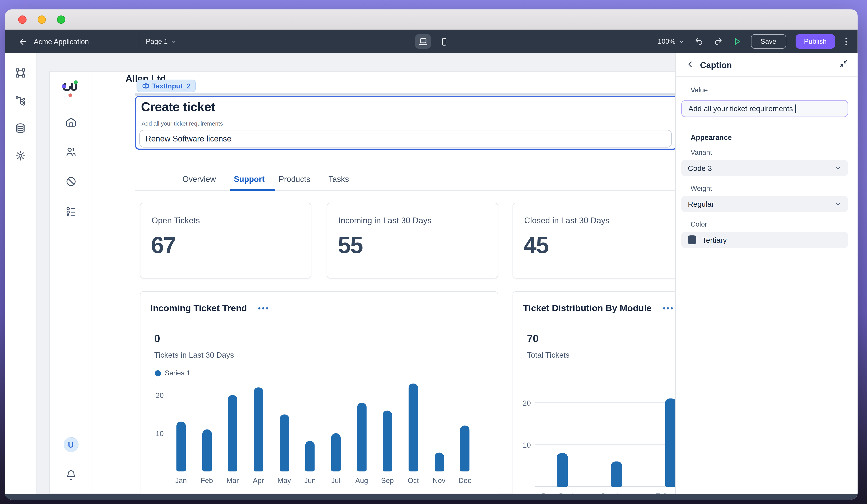  Describe the element at coordinates (405, 123) in the screenshot. I see `selected-textinput-widget: Create ticket Add all your ticket requir…` at that location.